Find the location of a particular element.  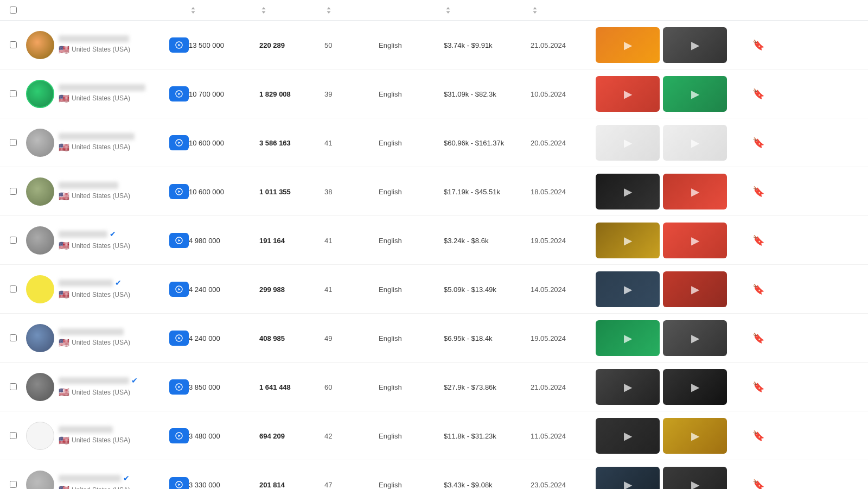

table-row: 🇺🇸 United States (USA) 3 480 000 694 209… is located at coordinates (434, 436).